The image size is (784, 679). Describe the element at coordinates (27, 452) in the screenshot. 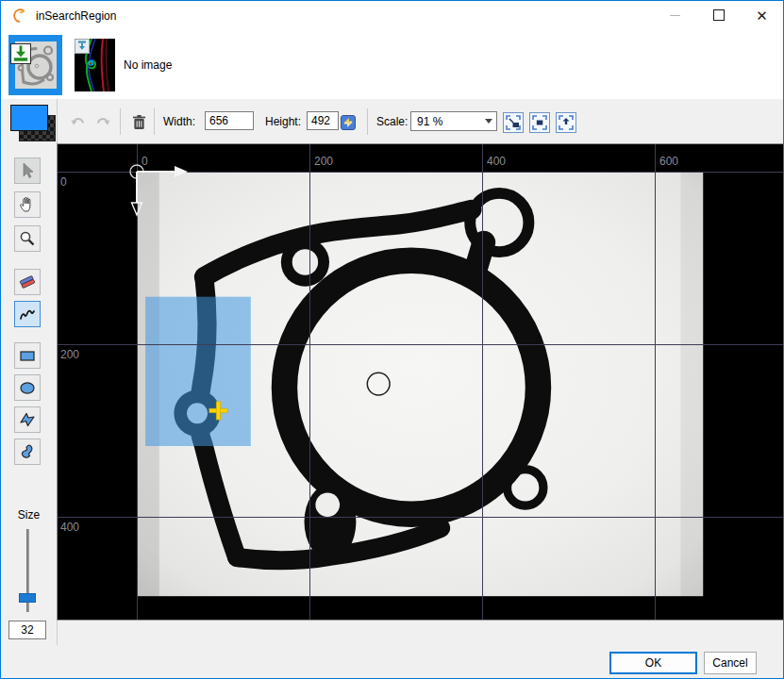

I see `freeform-region-icon` at that location.